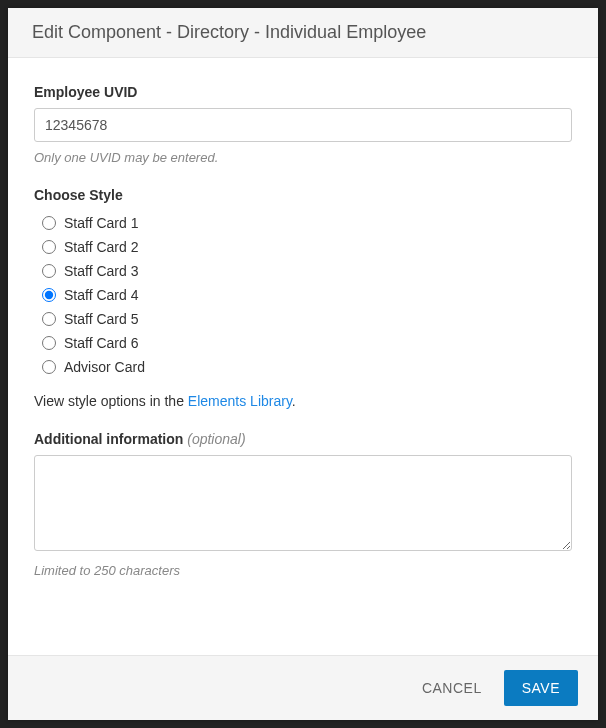 This screenshot has height=728, width=606. I want to click on uvid-group: Employee UVID Only one UVID may be enter…, so click(303, 124).